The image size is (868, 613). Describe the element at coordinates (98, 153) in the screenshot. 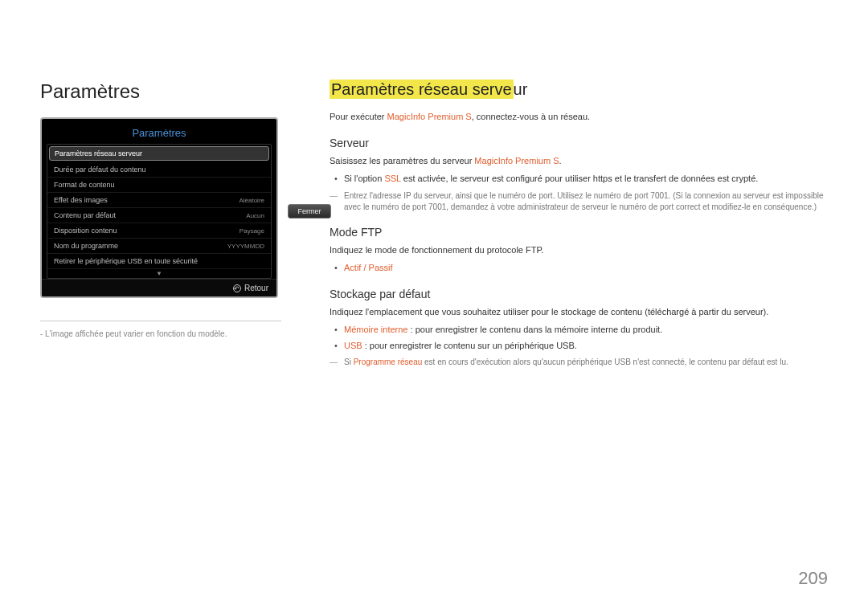

I see `osd-row-label: Paramètres réseau serveur` at that location.